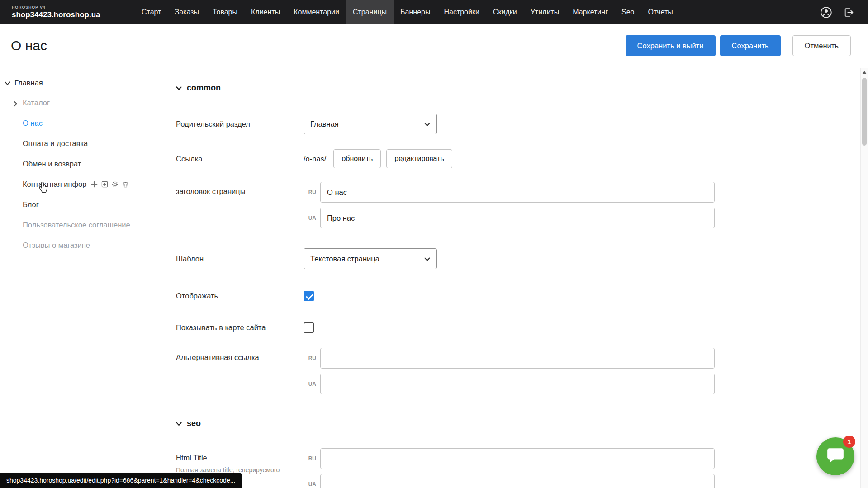 This screenshot has height=488, width=868. What do you see at coordinates (835, 456) in the screenshot?
I see `chat-widget-button: 1` at bounding box center [835, 456].